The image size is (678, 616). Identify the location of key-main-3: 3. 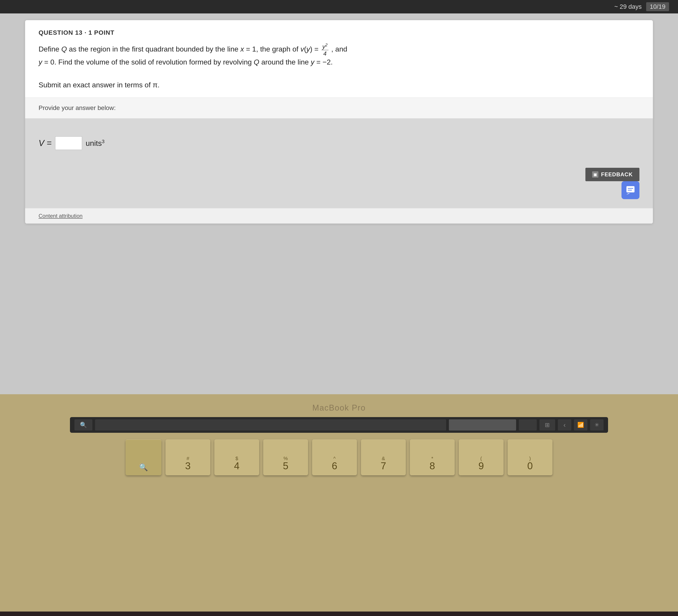
(188, 466).